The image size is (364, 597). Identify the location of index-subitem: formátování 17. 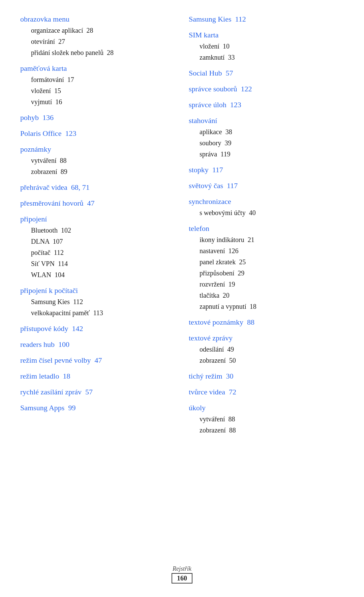
(98, 80).